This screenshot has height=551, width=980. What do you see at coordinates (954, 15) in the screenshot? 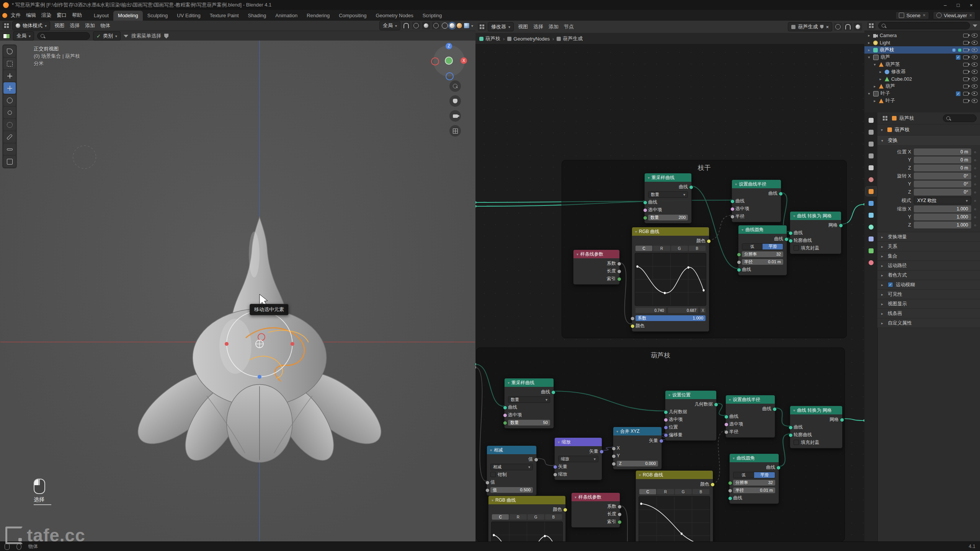
I see `viewlayer-selector: ViewLayer ×` at bounding box center [954, 15].